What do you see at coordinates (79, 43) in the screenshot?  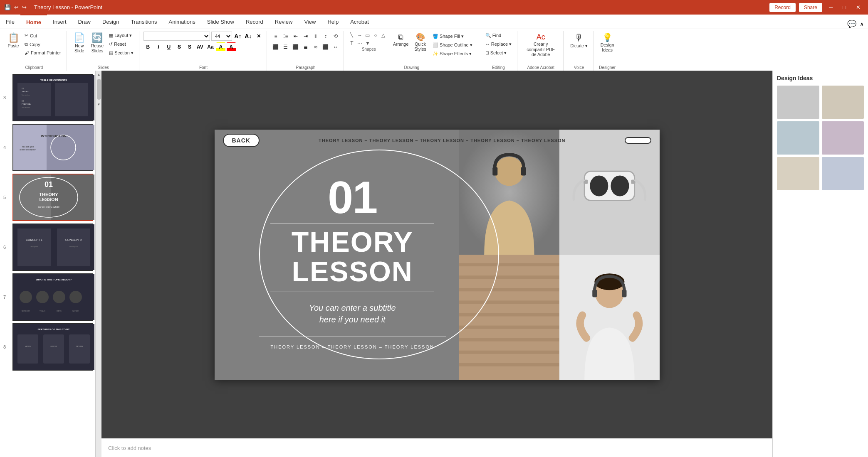 I see `new-slide-button: 📄 NewSlide` at bounding box center [79, 43].